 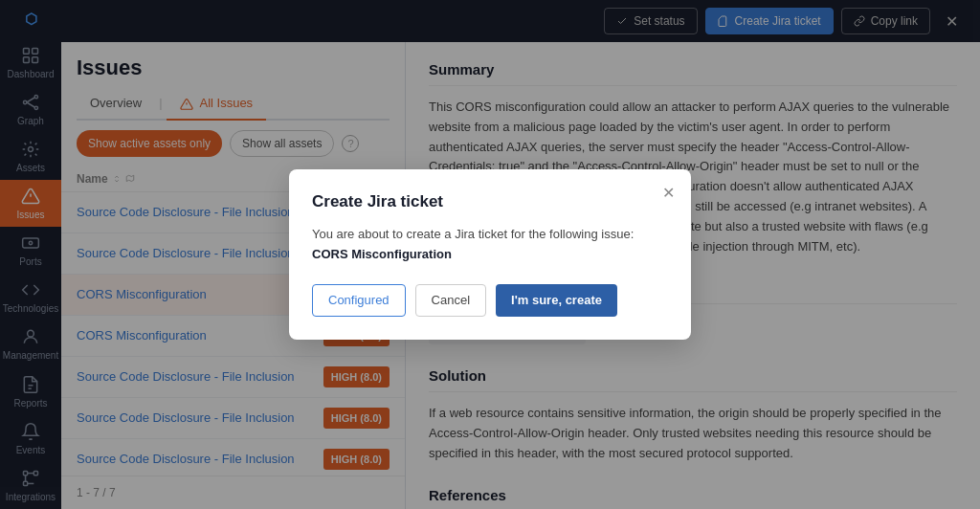 I want to click on modal-body: You are about to create a Jira ticket fo…, so click(x=490, y=245).